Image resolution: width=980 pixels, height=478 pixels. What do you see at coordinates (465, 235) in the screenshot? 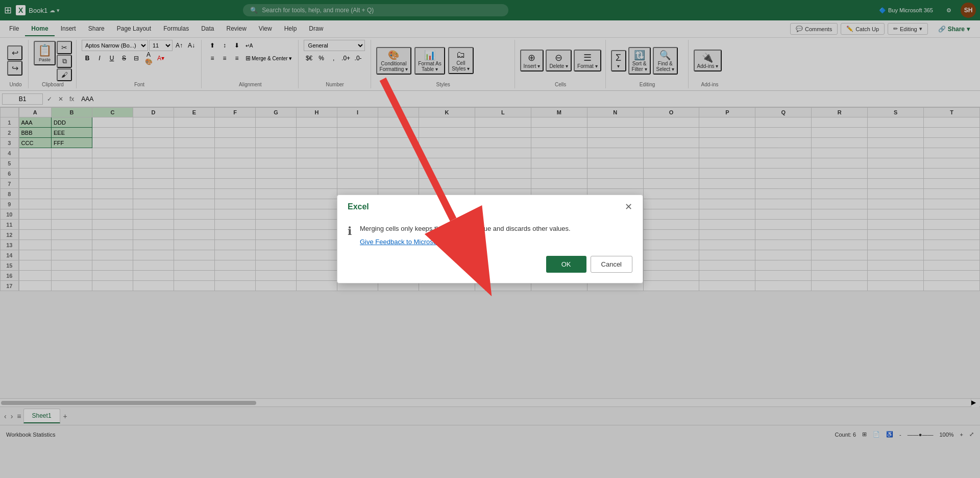
I see `dialog-message-container: Merging cells only keeps the upper-left …` at bounding box center [465, 235].